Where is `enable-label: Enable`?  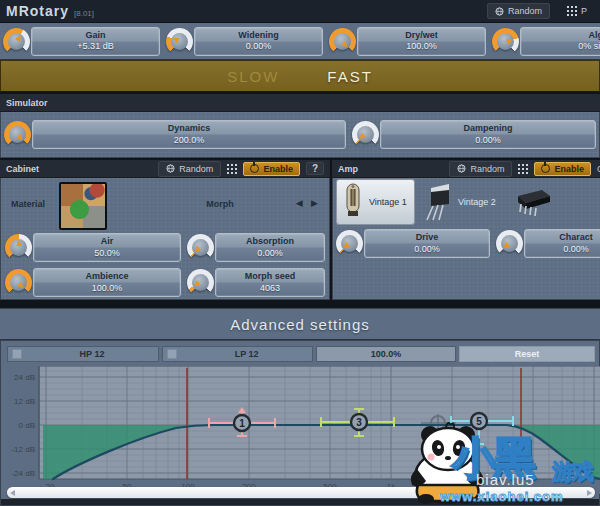
enable-label: Enable is located at coordinates (569, 169).